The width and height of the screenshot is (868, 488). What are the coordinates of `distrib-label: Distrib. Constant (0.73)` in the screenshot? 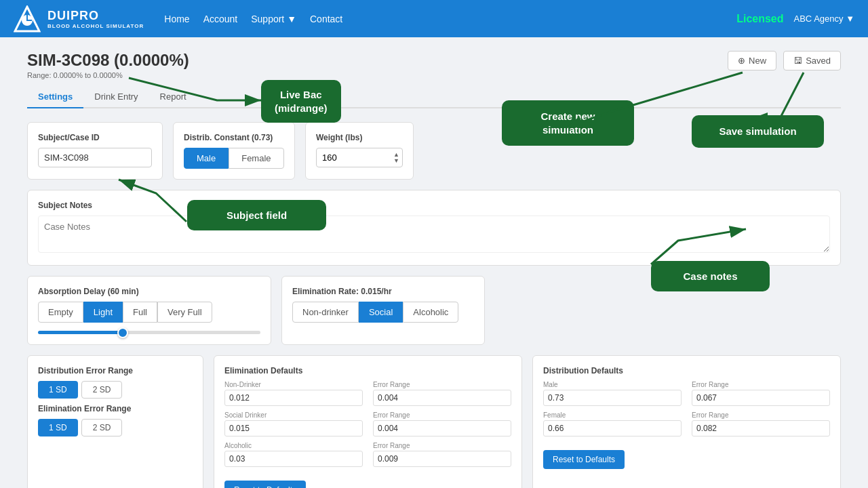 It's located at (234, 138).